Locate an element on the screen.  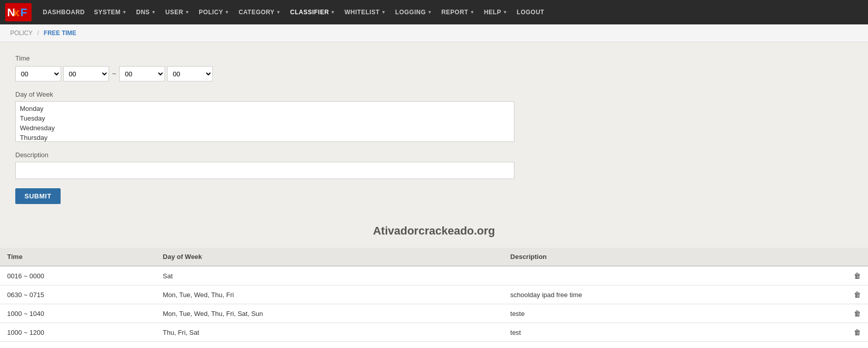
dow-option: Thursday is located at coordinates (265, 137).